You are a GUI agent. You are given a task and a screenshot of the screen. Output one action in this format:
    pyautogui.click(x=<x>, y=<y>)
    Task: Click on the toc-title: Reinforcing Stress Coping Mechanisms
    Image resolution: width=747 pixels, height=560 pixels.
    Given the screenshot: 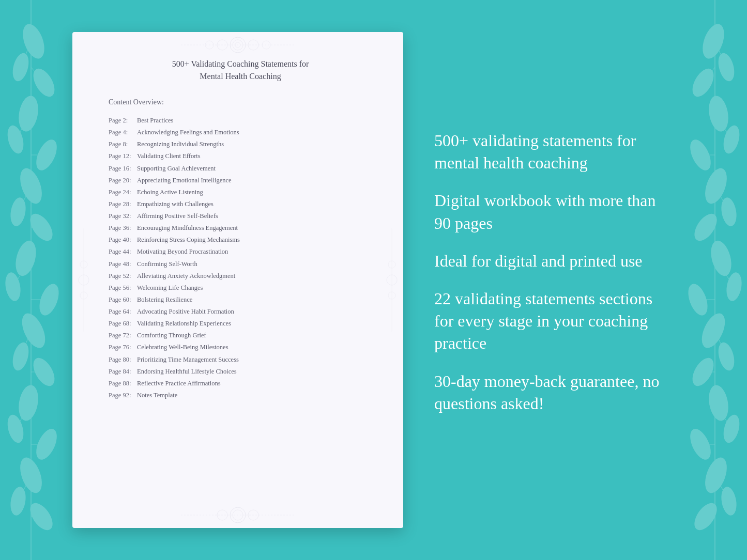 What is the action you would take?
    pyautogui.click(x=188, y=240)
    